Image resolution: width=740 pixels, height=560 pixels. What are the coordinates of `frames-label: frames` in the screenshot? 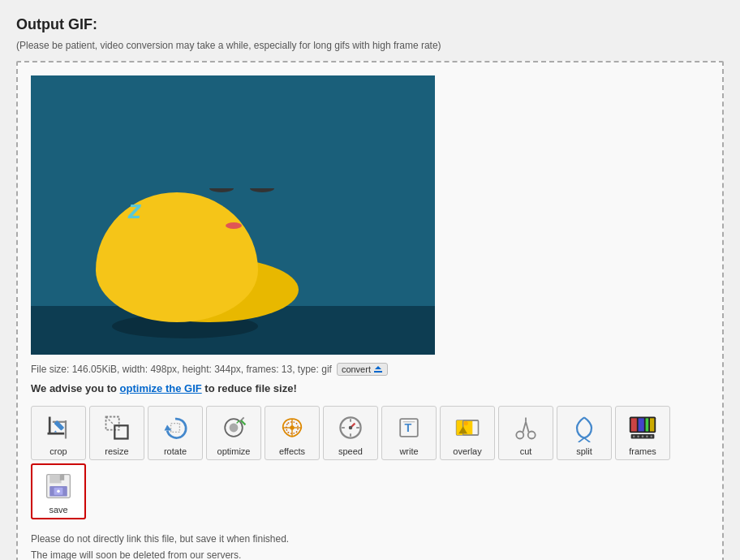 It's located at (643, 451).